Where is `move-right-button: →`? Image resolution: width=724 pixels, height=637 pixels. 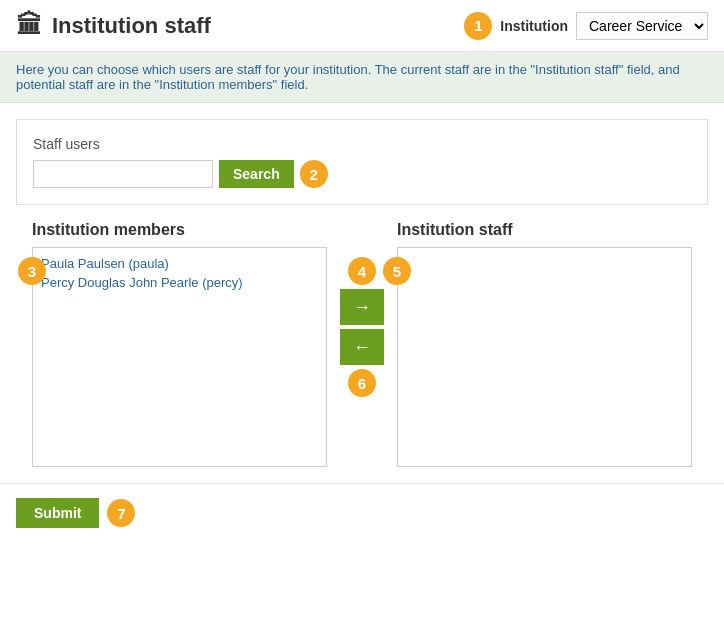 move-right-button: → is located at coordinates (362, 307).